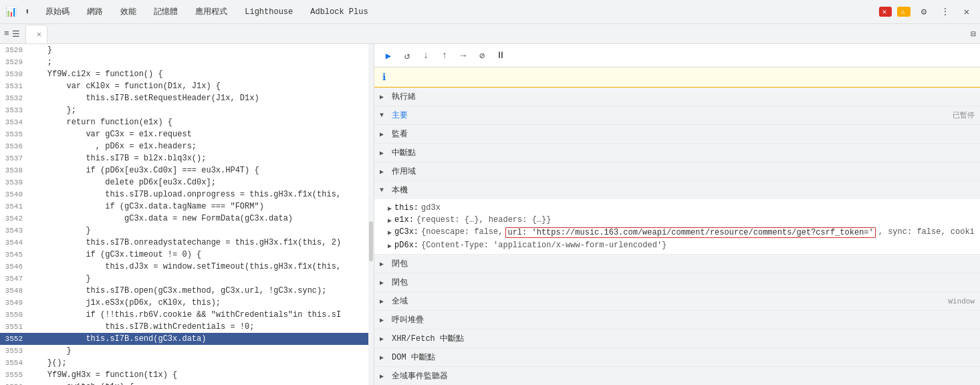 Image resolution: width=980 pixels, height=385 pixels. I want to click on section-header-main: 主要已暫停, so click(677, 115).